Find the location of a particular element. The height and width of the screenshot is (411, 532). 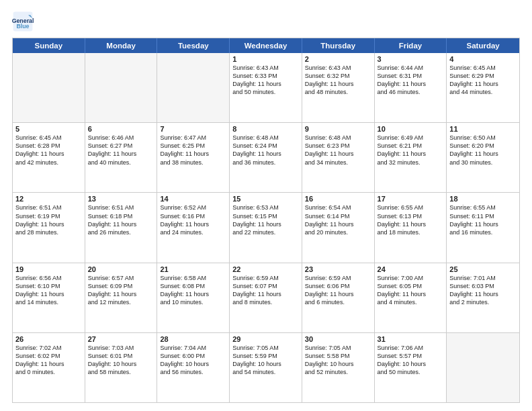

day-number: 15 is located at coordinates (266, 199).